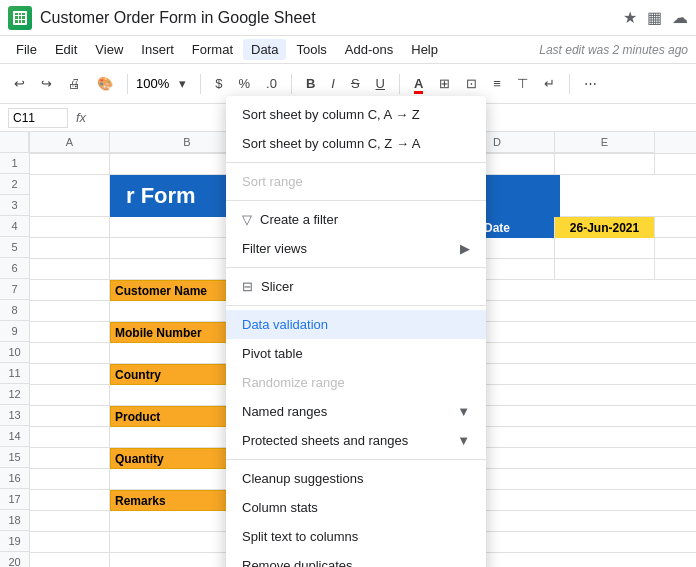 The width and height of the screenshot is (696, 567). Describe the element at coordinates (70, 164) in the screenshot. I see `cell-a1` at that location.